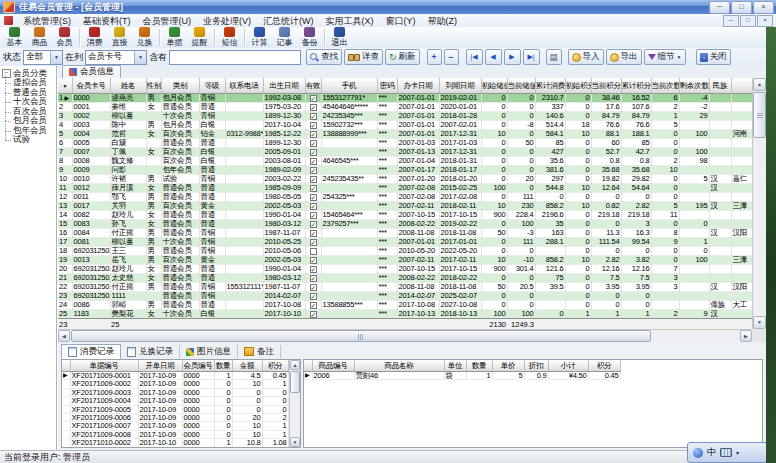 The height and width of the screenshot is (463, 776). What do you see at coordinates (748, 21) in the screenshot?
I see `mdi-restore-button: □` at bounding box center [748, 21].